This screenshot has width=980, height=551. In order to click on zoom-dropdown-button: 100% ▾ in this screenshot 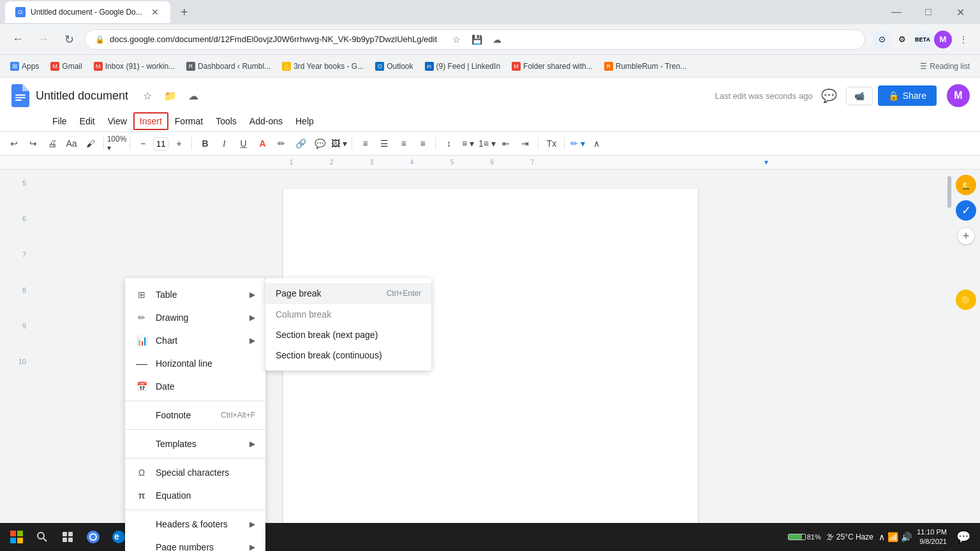, I will do `click(117, 143)`.